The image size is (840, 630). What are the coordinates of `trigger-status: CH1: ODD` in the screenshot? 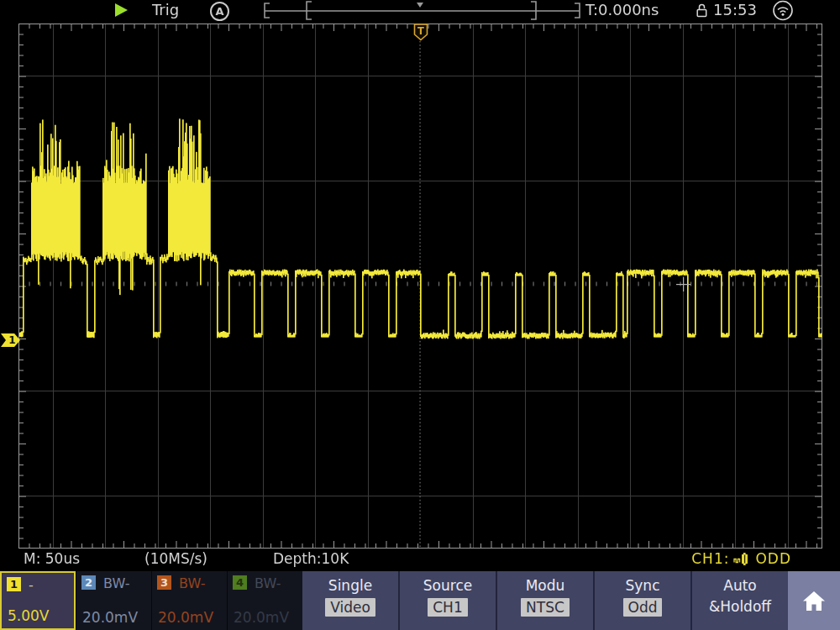 It's located at (741, 559).